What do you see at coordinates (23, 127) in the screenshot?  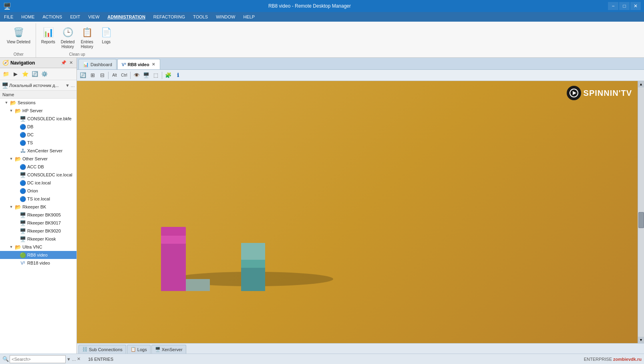 I see `db-icon: 🔵` at bounding box center [23, 127].